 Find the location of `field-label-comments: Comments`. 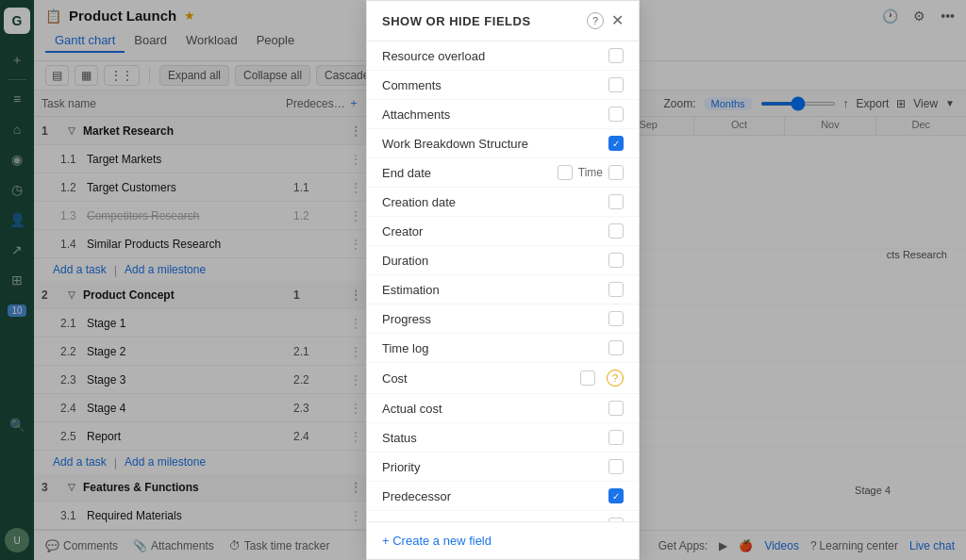

field-label-comments: Comments is located at coordinates (495, 85).